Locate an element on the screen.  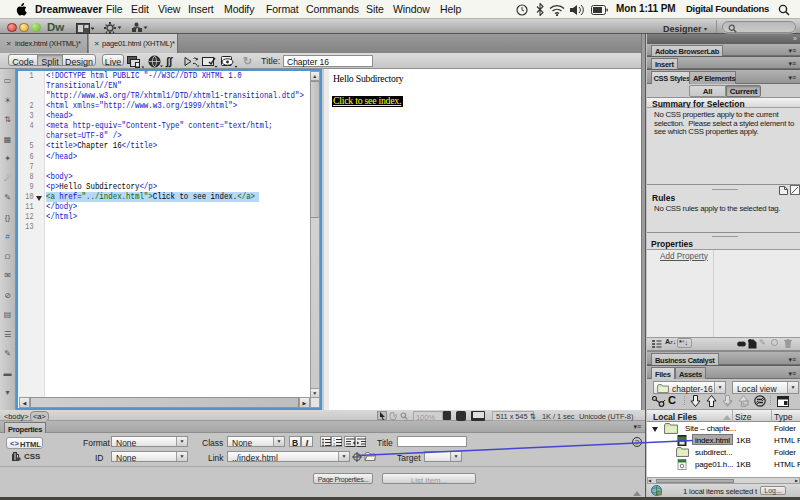
svg-text: 1 is located at coordinates (334, 440).